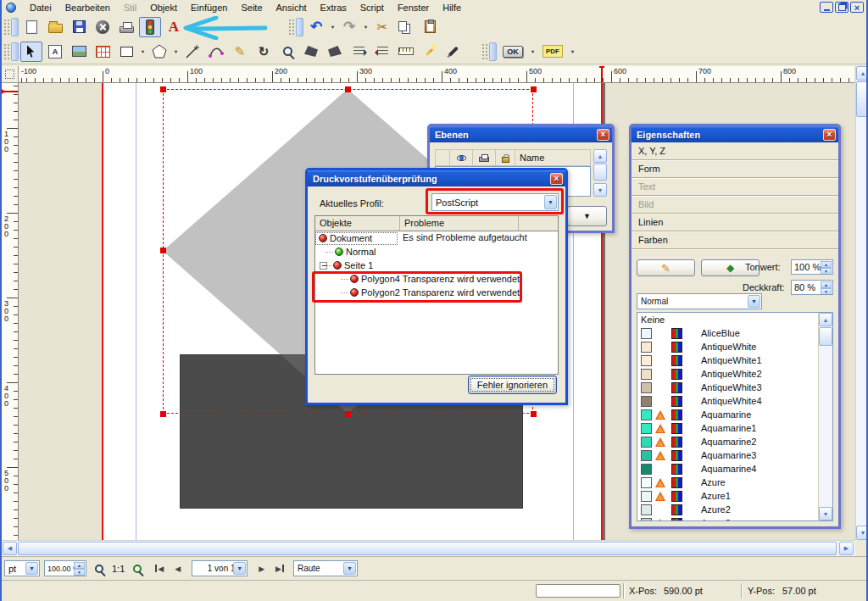 The height and width of the screenshot is (601, 868). I want to click on print-button, so click(126, 27).